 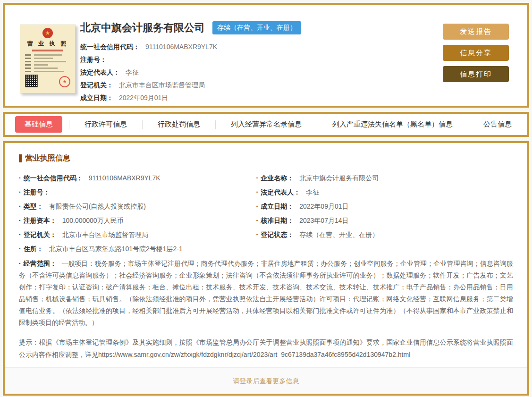 I want to click on header-field-value: 李征, so click(x=132, y=72).